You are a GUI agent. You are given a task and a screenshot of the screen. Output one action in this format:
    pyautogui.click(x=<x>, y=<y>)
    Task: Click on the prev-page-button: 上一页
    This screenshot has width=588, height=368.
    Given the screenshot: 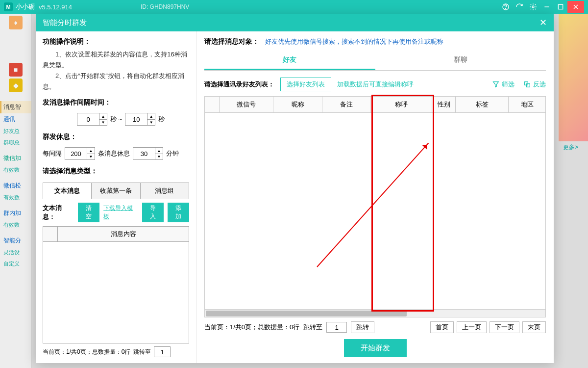 What is the action you would take?
    pyautogui.click(x=471, y=327)
    